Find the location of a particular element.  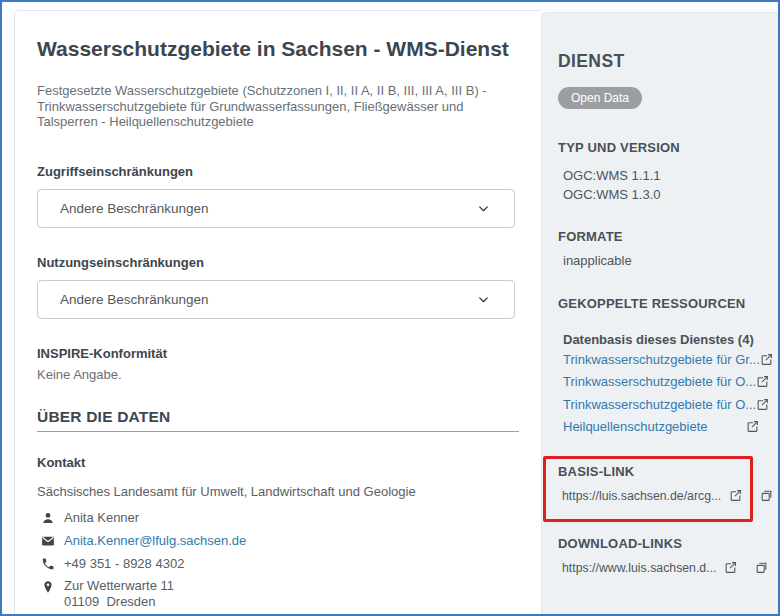

formats-section: FORMATE inapplicable is located at coordinates (660, 249).